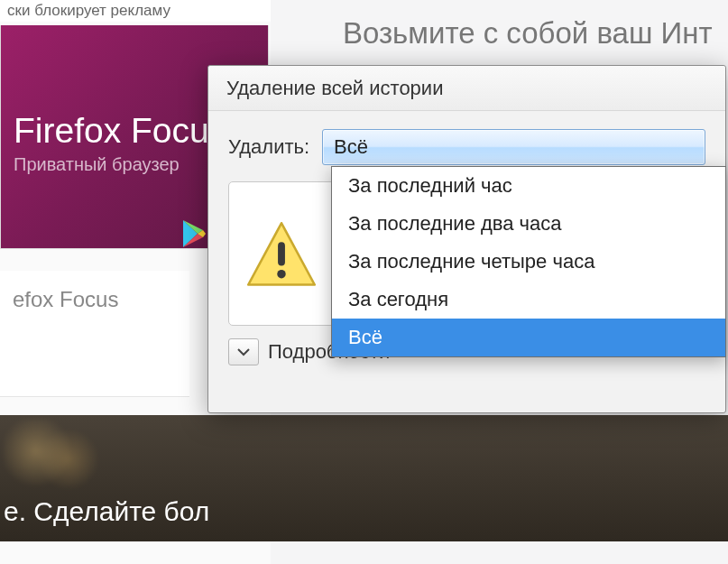  What do you see at coordinates (135, 11) in the screenshot?
I see `adblock-note: ски блокирует рекламу` at bounding box center [135, 11].